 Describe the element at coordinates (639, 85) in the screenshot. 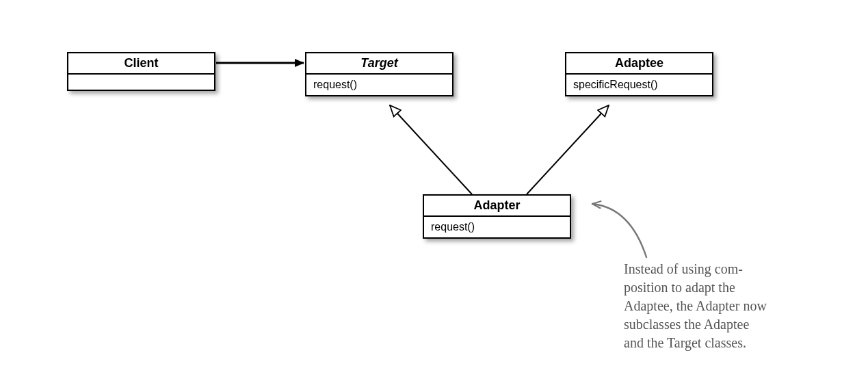

I see `uml-class-body: specificRequest()` at that location.